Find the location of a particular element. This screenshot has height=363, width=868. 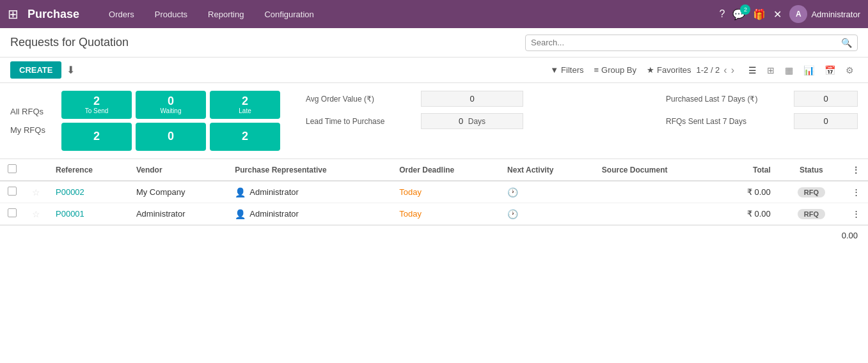

col-source-doc: Source Document is located at coordinates (656, 170).